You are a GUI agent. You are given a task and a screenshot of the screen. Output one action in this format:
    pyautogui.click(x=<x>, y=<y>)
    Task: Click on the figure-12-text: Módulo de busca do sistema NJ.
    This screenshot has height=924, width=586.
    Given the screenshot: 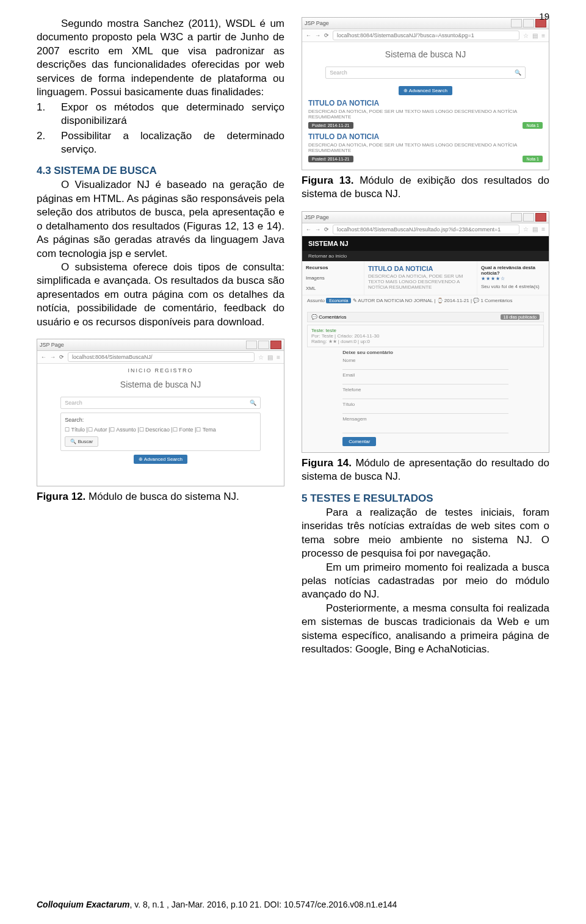 What is the action you would take?
    pyautogui.click(x=162, y=497)
    